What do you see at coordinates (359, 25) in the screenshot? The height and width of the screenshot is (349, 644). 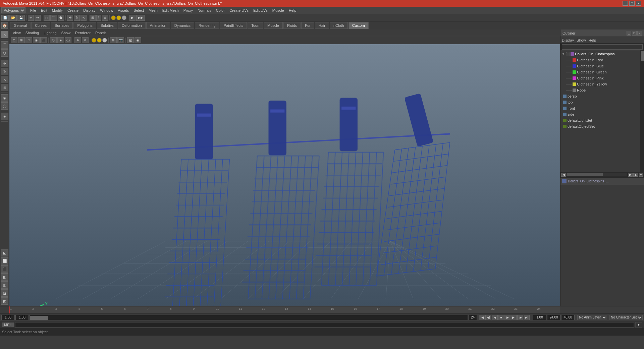 I see `tab-custom: Custom` at bounding box center [359, 25].